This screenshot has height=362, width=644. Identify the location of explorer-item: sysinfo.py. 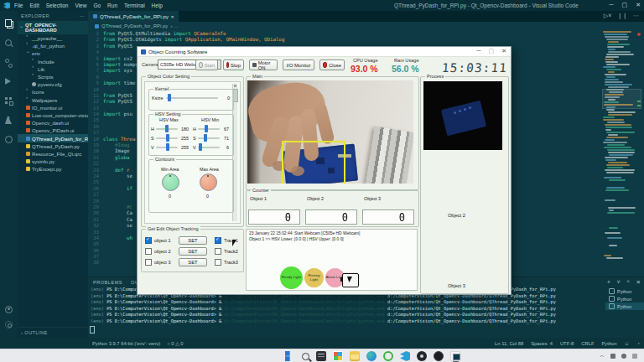
(53, 161).